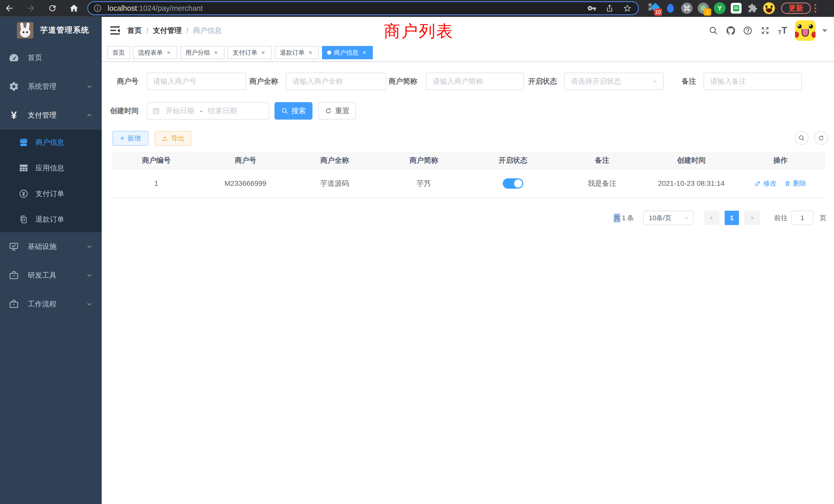 The image size is (834, 504). Describe the element at coordinates (712, 218) in the screenshot. I see `prev-page-button` at that location.